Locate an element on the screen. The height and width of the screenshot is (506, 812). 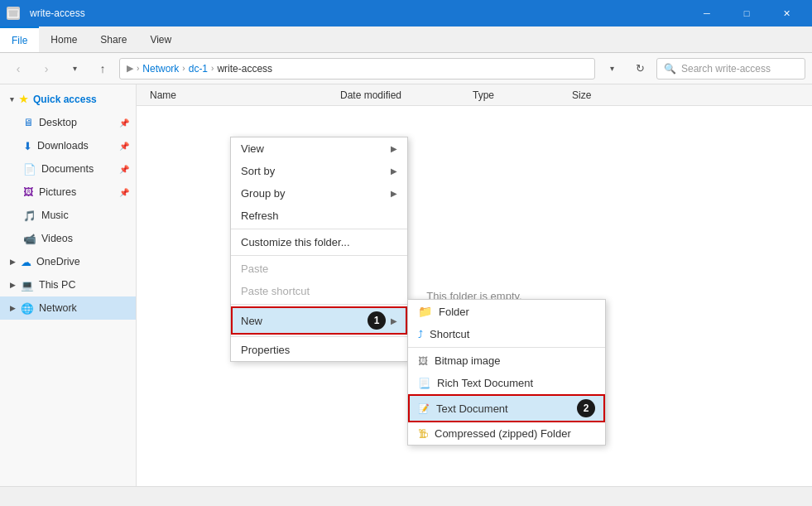
ctx-group-label: Group by is located at coordinates (316, 194).